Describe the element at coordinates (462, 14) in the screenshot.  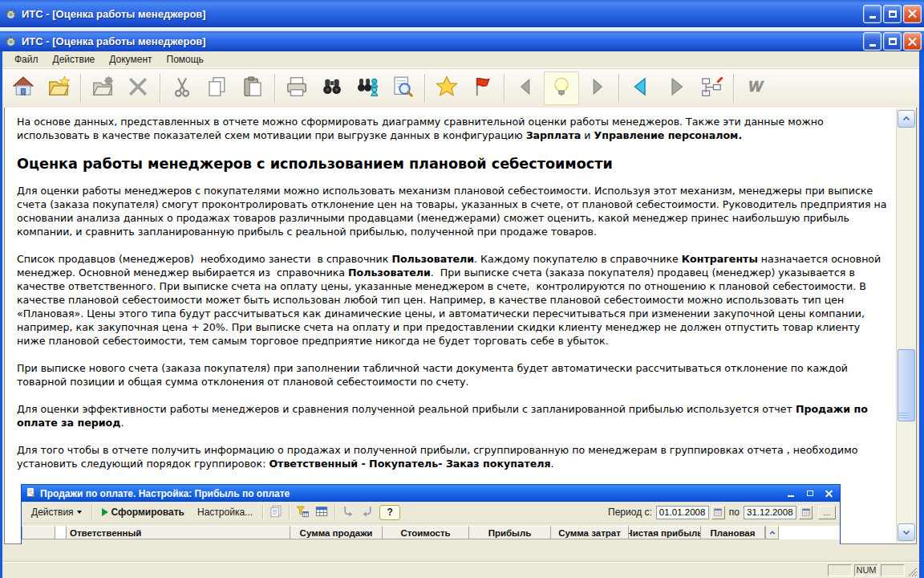
I see `outer-title-bar: ИТС - [Оценка работы менеджеров]` at that location.